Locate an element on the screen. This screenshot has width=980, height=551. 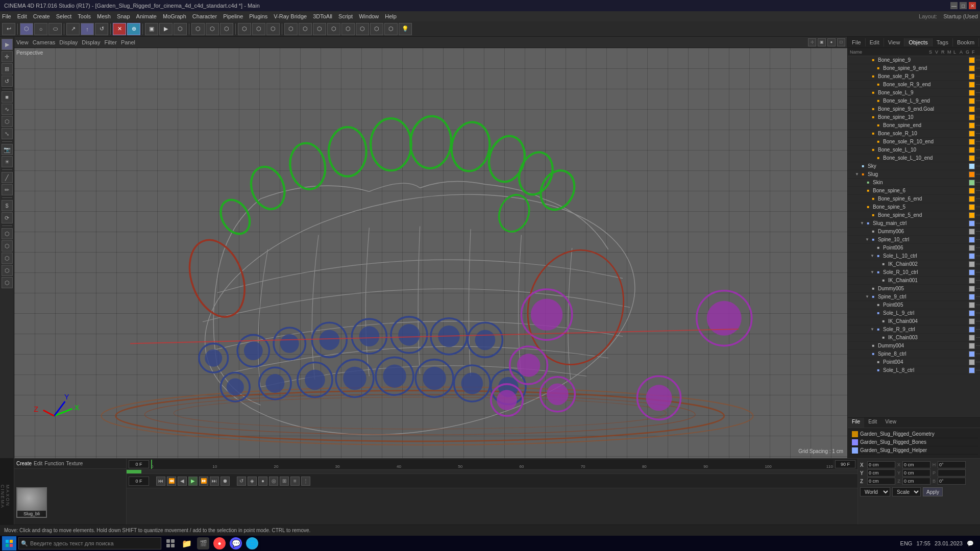
tree-item: ▼■Spine_10_ctrl⋯ is located at coordinates (914, 240).